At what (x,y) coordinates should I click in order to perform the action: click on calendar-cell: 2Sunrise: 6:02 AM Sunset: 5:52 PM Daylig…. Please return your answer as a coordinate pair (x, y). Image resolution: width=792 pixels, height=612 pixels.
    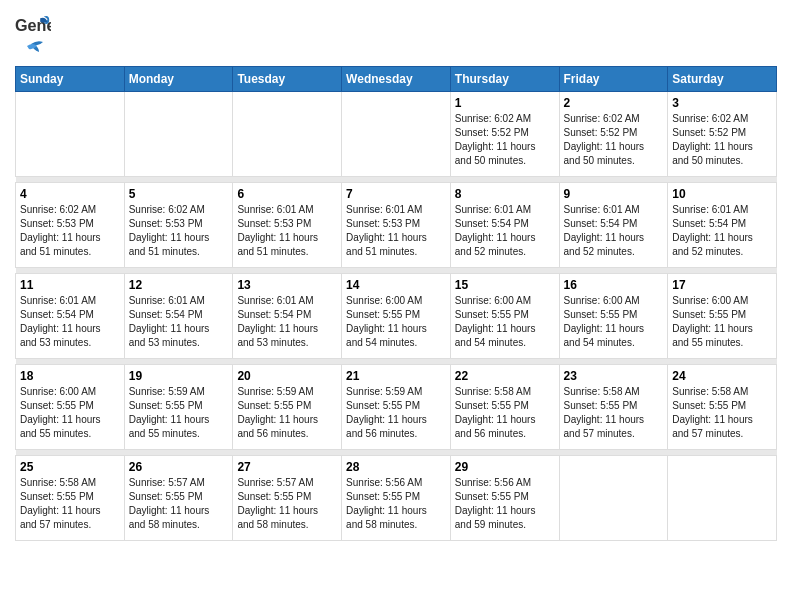
    Looking at the image, I should click on (614, 134).